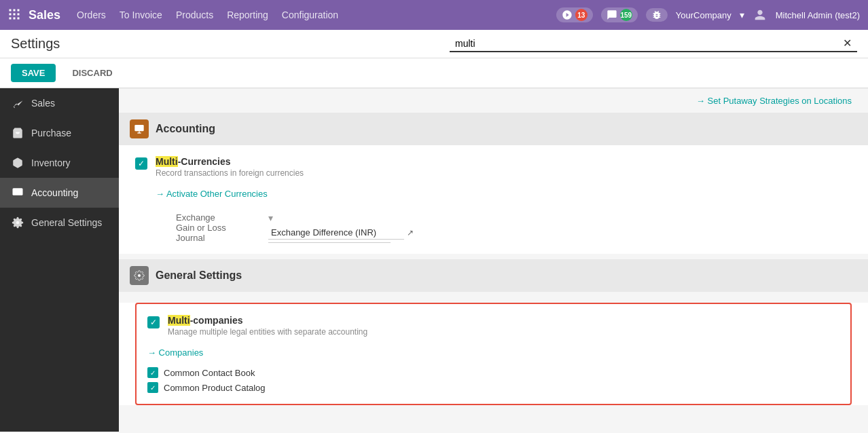  I want to click on common-product-checkbox: ✓, so click(153, 388).